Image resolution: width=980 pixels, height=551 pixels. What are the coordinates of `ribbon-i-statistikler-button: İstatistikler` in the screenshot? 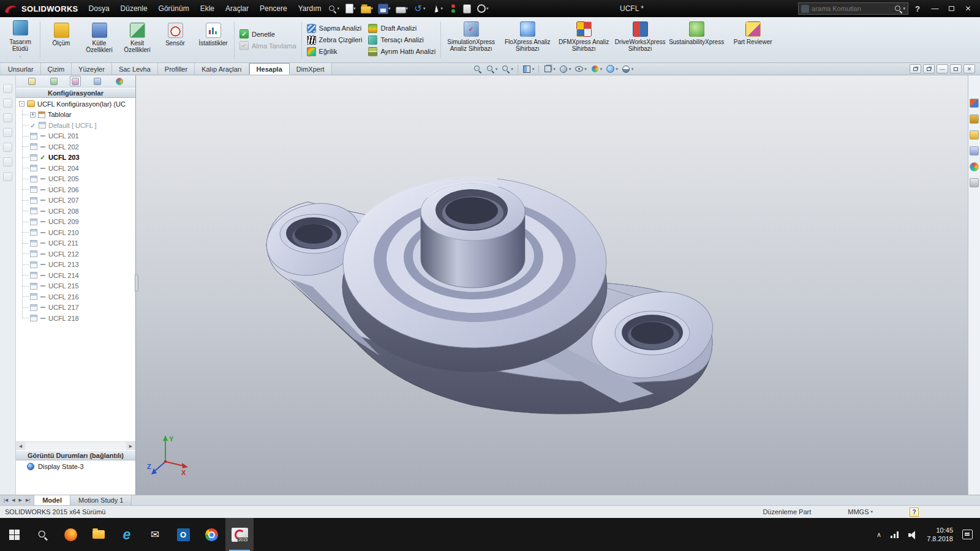 It's located at (213, 40).